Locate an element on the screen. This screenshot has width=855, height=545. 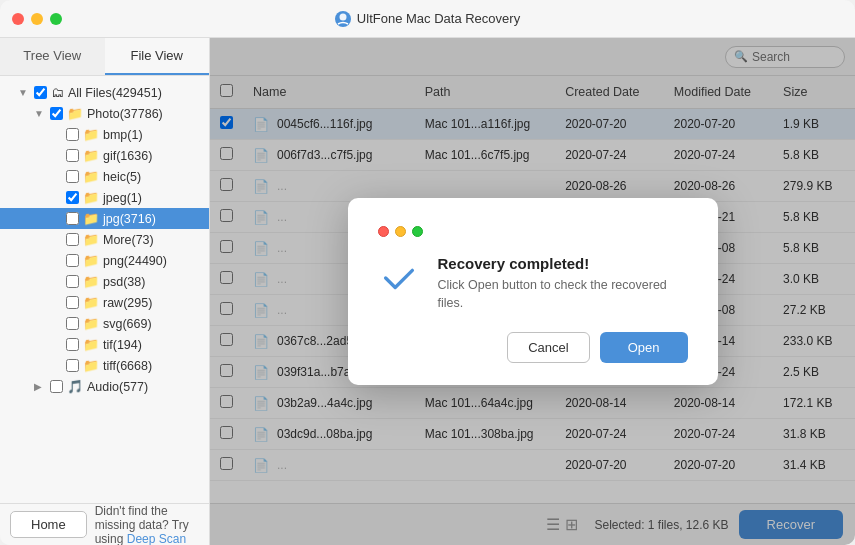
tab-file-view: File View is located at coordinates (158, 56).